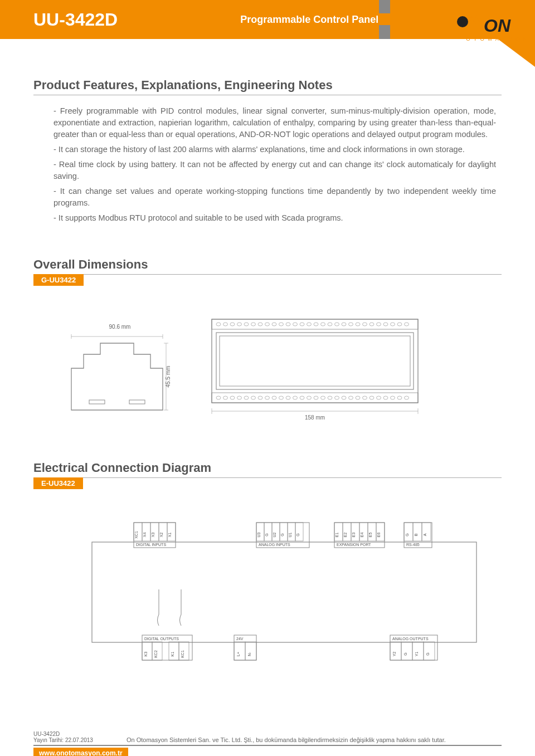 This screenshot has width=535, height=756. Describe the element at coordinates (162, 535) in the screenshot. I see `svg-text: X2` at that location.